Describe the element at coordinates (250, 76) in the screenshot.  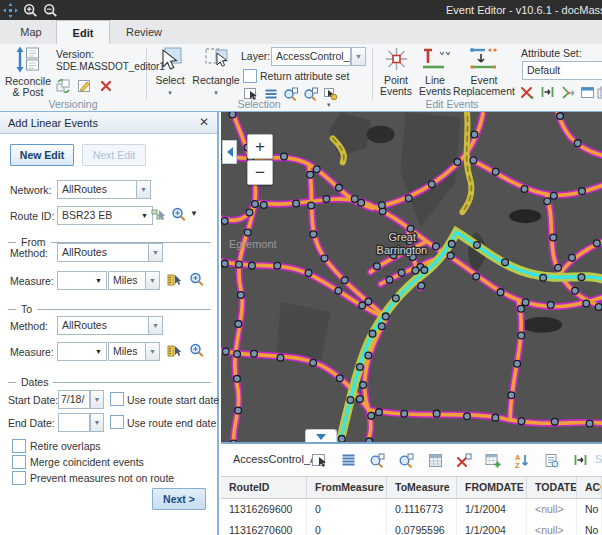
I see `return-attribute-set-checkbox` at that location.